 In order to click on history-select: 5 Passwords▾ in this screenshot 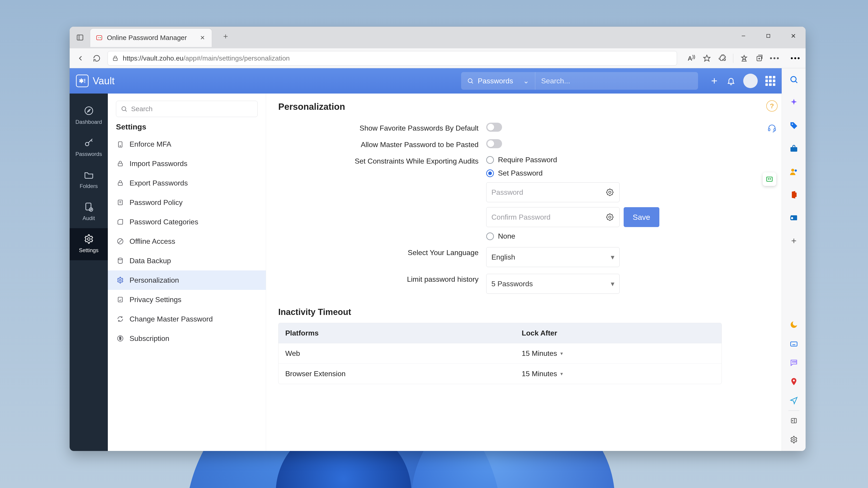, I will do `click(553, 284)`.